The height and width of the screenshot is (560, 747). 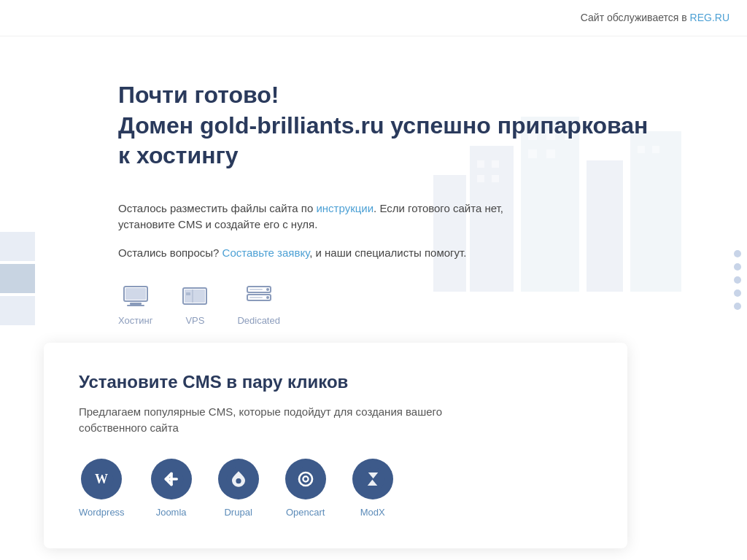 I want to click on hero-line1: Почти готово!, so click(x=401, y=96).